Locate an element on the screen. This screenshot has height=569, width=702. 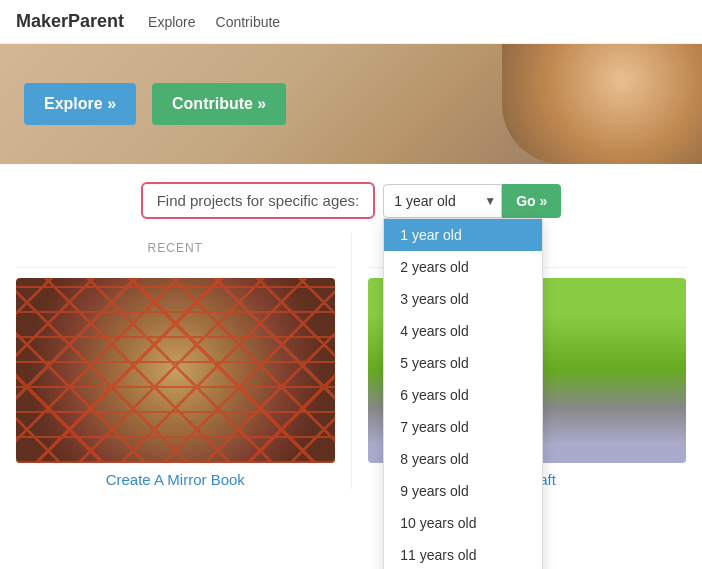
navbar: MakerParent Explore Contribute is located at coordinates (351, 22).